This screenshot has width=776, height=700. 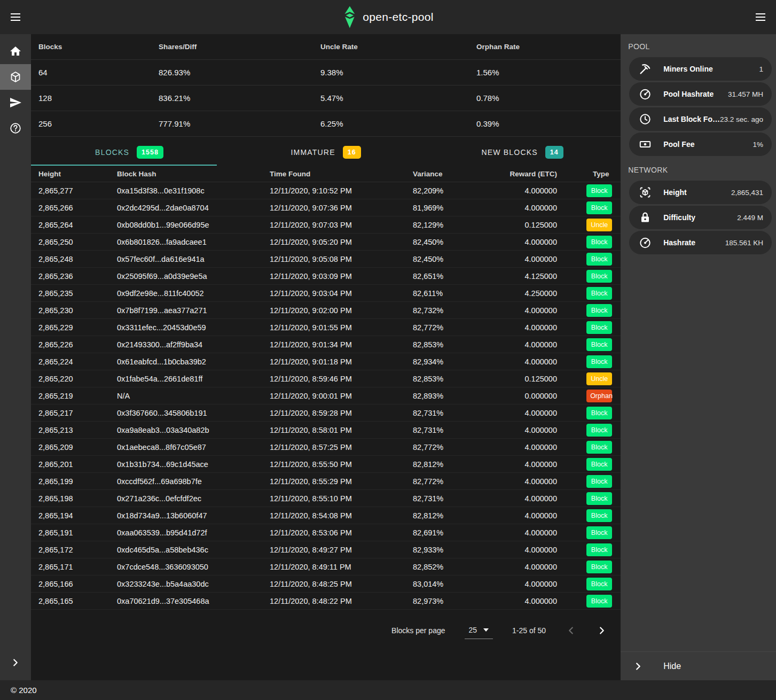 I want to click on cell-variance: 82,852%, so click(x=444, y=567).